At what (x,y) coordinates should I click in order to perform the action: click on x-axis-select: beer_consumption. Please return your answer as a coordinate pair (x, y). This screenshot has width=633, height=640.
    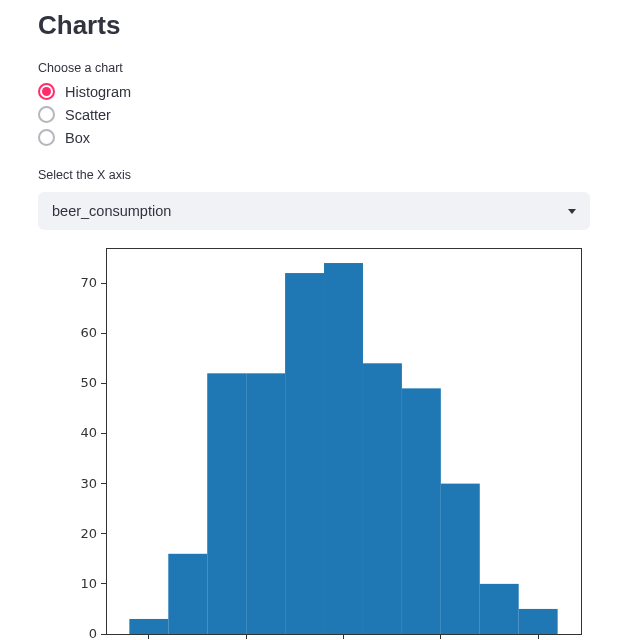
    Looking at the image, I should click on (314, 211).